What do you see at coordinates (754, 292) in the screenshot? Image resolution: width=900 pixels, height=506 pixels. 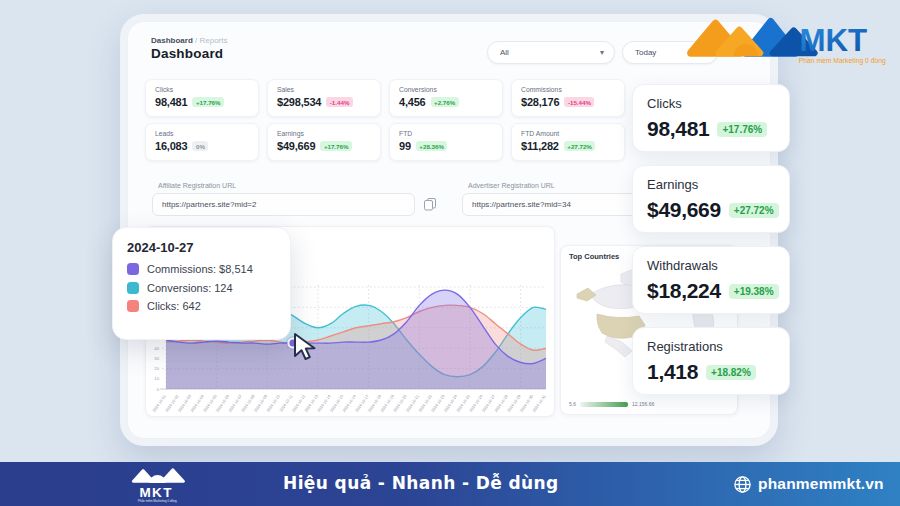 I see `summary-trend-badge: +19.38%` at bounding box center [754, 292].